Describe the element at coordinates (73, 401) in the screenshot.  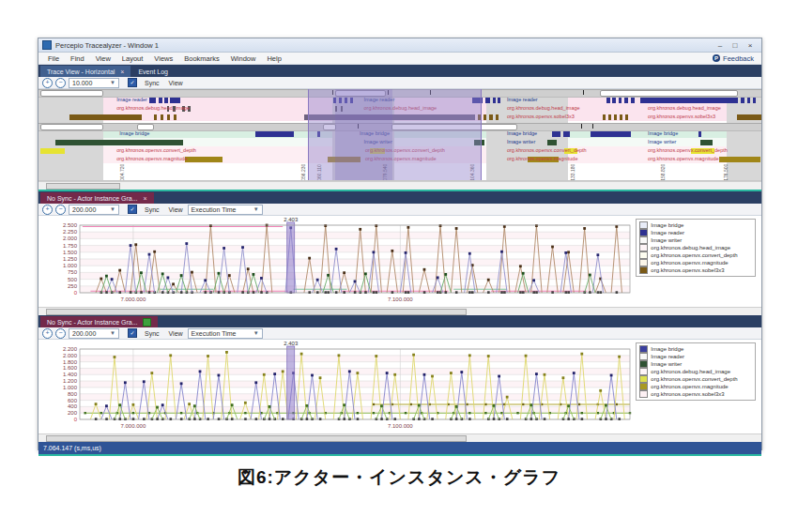
I see `svg-text: 600` at that location.